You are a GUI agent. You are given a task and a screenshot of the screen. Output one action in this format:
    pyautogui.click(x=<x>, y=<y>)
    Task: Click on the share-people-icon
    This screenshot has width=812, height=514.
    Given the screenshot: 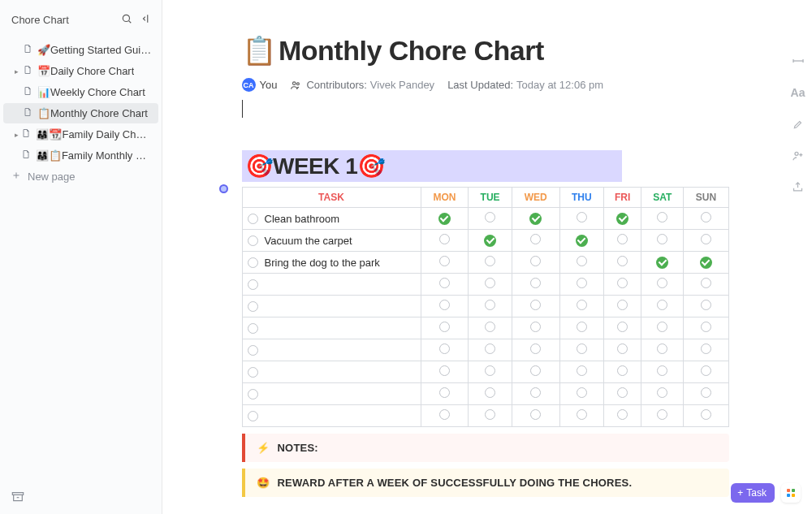 What is the action you would take?
    pyautogui.click(x=797, y=156)
    